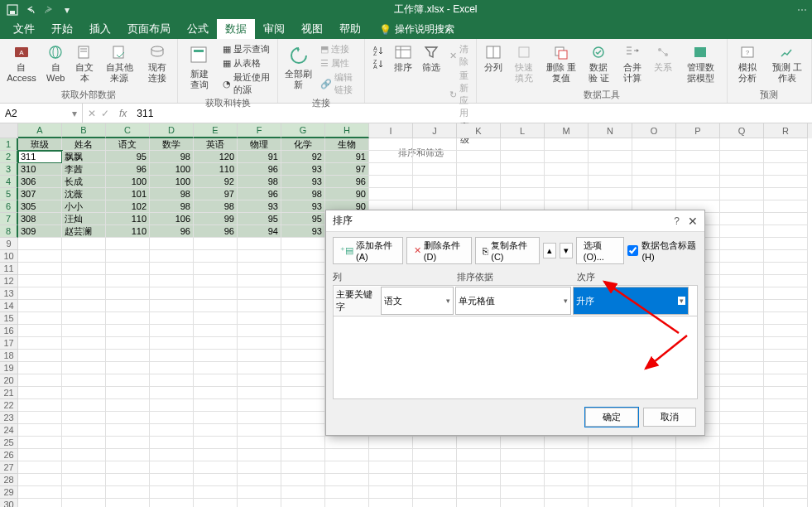 This screenshot has height=507, width=812. What do you see at coordinates (9, 467) in the screenshot?
I see `row-header: 27` at bounding box center [9, 467].